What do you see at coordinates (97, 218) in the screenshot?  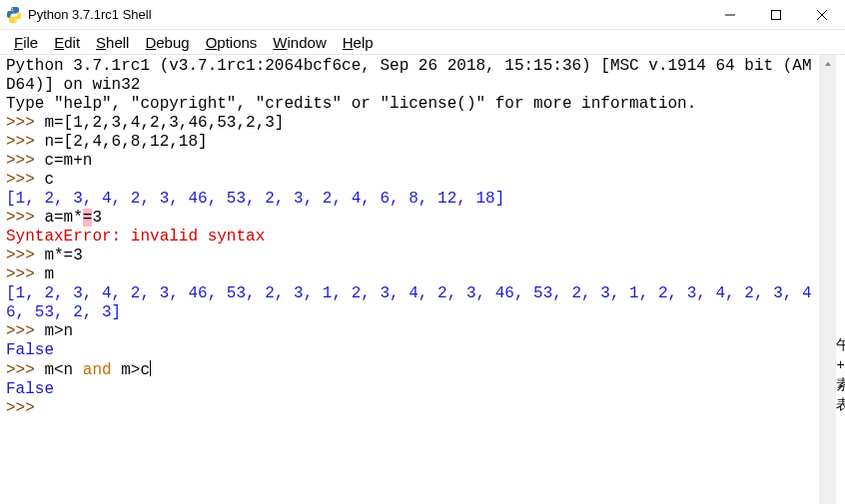 I see `input-line-5b: 3` at bounding box center [97, 218].